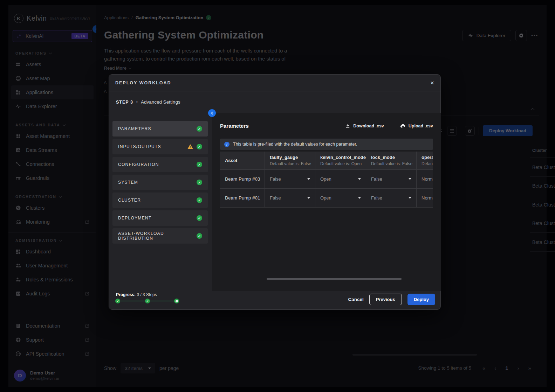 The height and width of the screenshot is (392, 555). I want to click on header-cell-lock-mode: lock_mode Default value is: False, so click(391, 161).